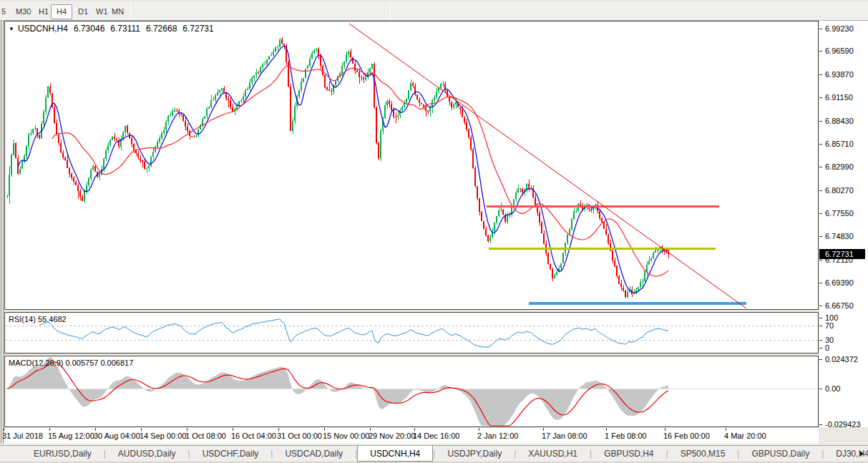 The image size is (868, 463). Describe the element at coordinates (833, 389) in the screenshot. I see `macd-axis-label: 0.00` at that location.